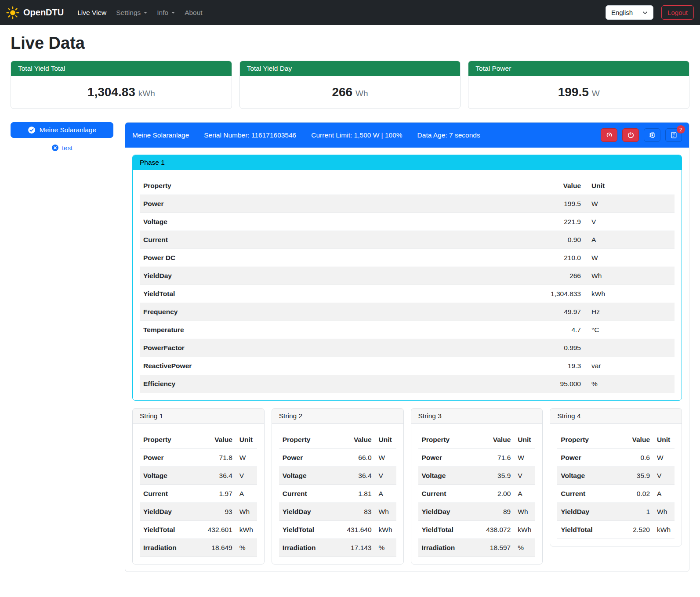 Image resolution: width=700 pixels, height=597 pixels. What do you see at coordinates (451, 494) in the screenshot?
I see `property-cell: Current` at bounding box center [451, 494].